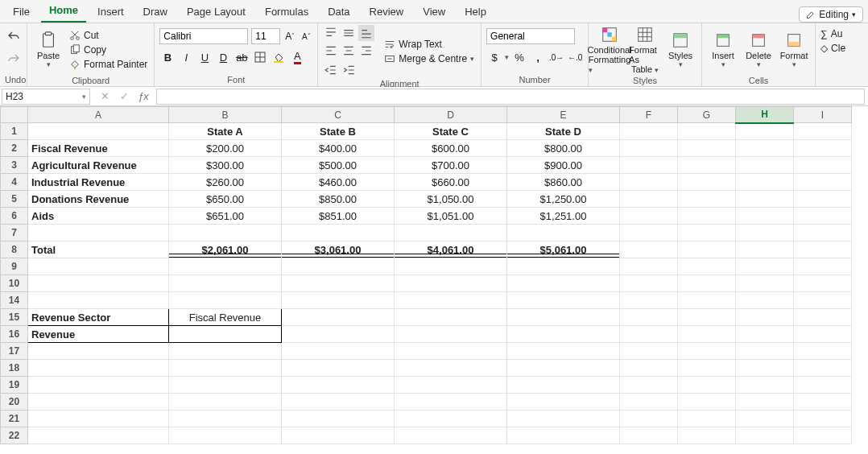 This screenshot has width=868, height=454. What do you see at coordinates (225, 132) in the screenshot?
I see `cell-B1: State A` at bounding box center [225, 132].